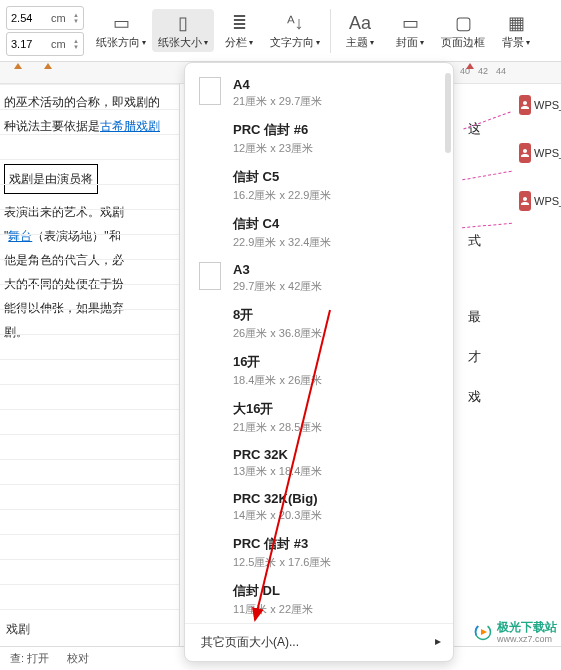 Image resolution: width=561 pixels, height=670 pixels. I want to click on option-name: PRC 32K, so click(278, 454).